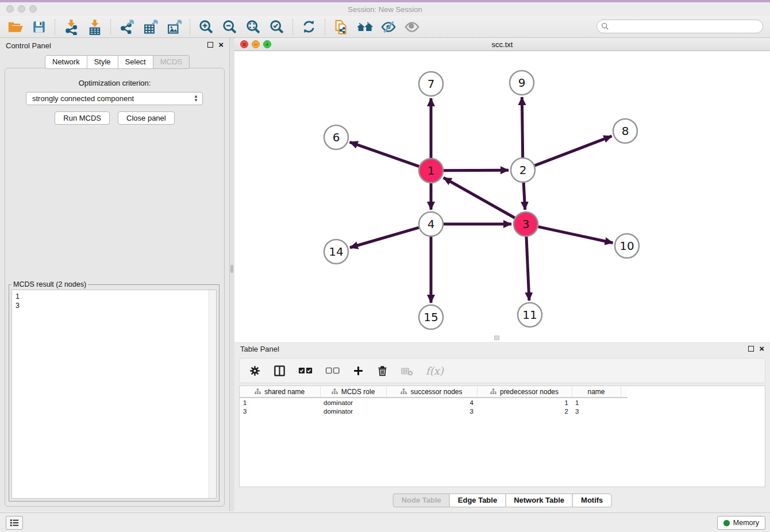 This screenshot has height=532, width=770. I want to click on zoom-fit-button, so click(253, 27).